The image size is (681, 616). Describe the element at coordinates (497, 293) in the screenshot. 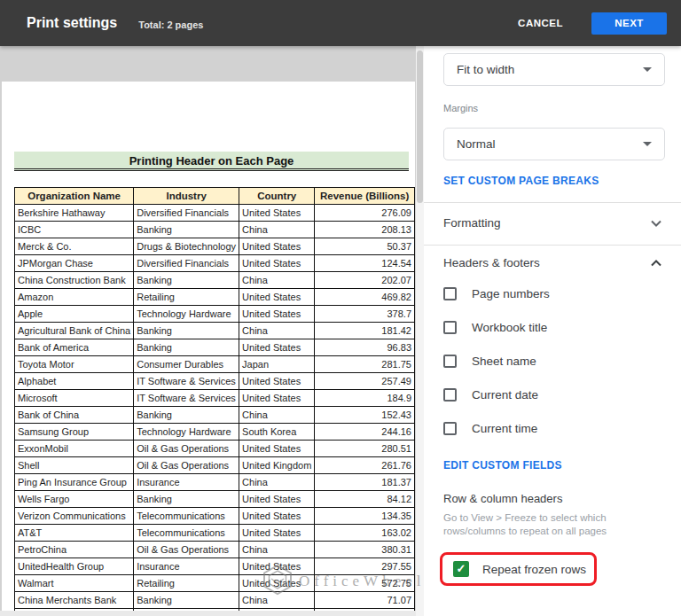

I see `checkbox-row-page-numbers: Page numbers` at that location.